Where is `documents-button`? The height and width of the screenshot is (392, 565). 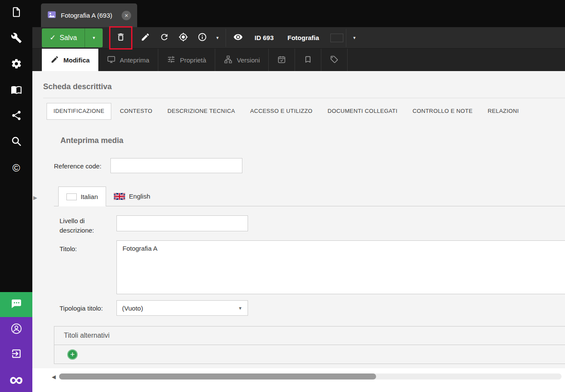 documents-button is located at coordinates (16, 13).